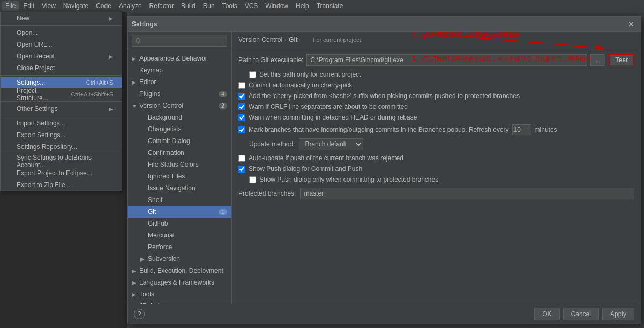  I want to click on auto-update-label: Auto-update if push of the current branc…, so click(326, 158).